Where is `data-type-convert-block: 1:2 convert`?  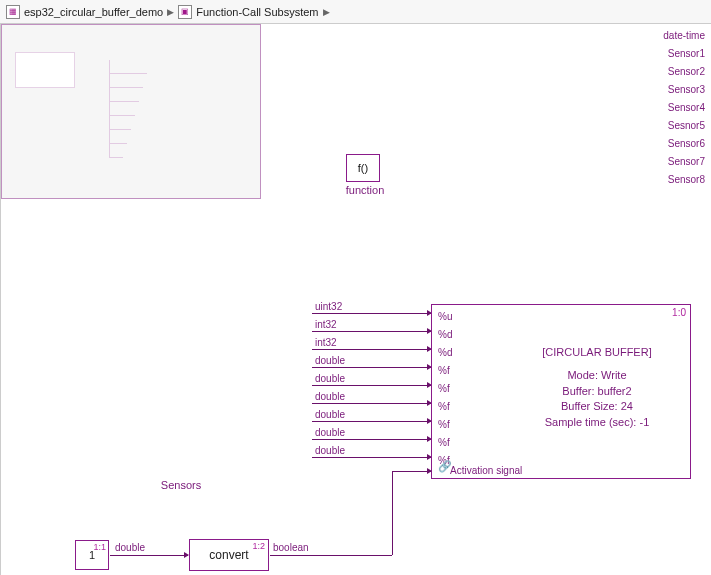 data-type-convert-block: 1:2 convert is located at coordinates (229, 555).